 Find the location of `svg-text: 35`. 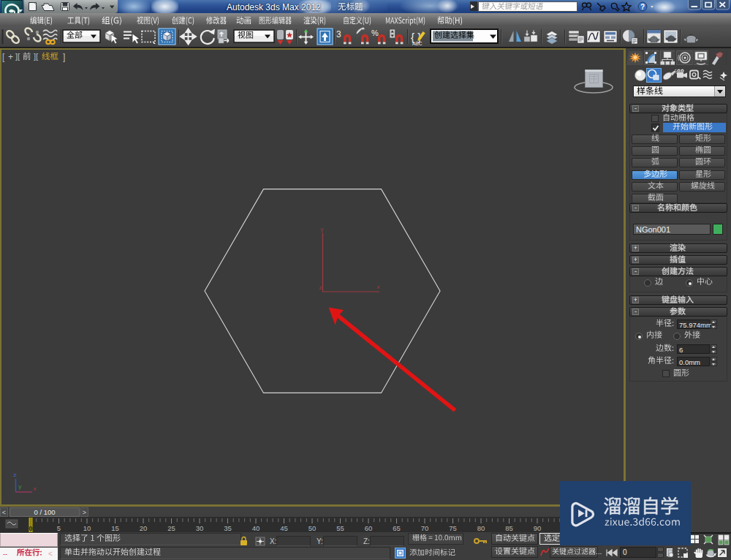

svg-text: 35 is located at coordinates (228, 528).